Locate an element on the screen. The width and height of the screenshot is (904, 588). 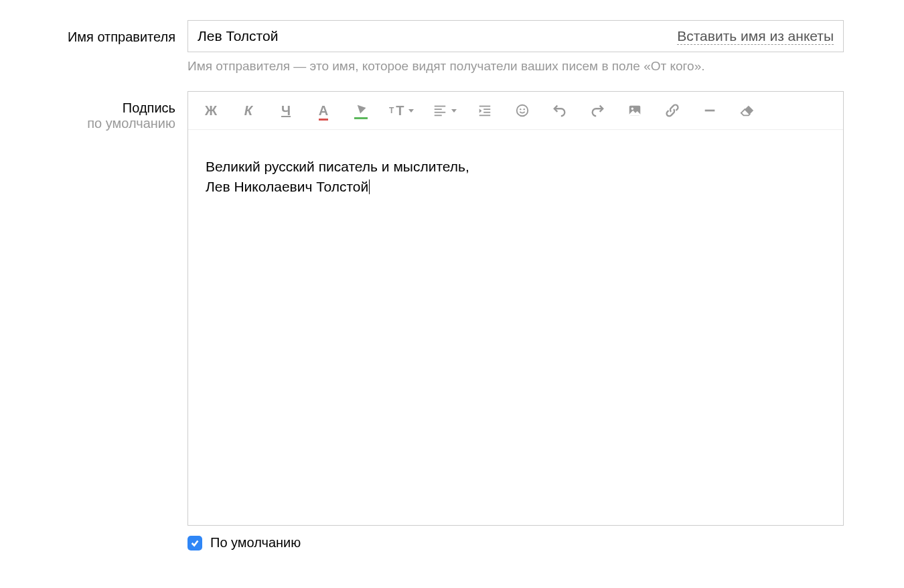
underline-button: Ч is located at coordinates (286, 111).